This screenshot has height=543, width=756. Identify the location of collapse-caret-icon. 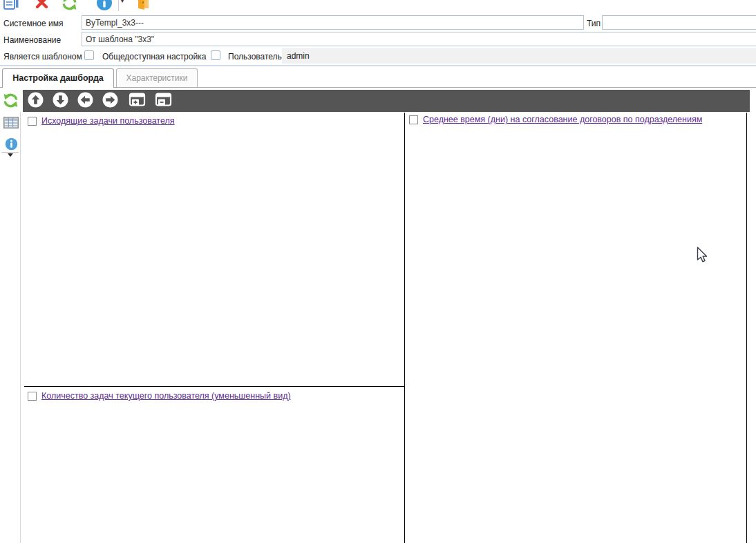
(10, 155).